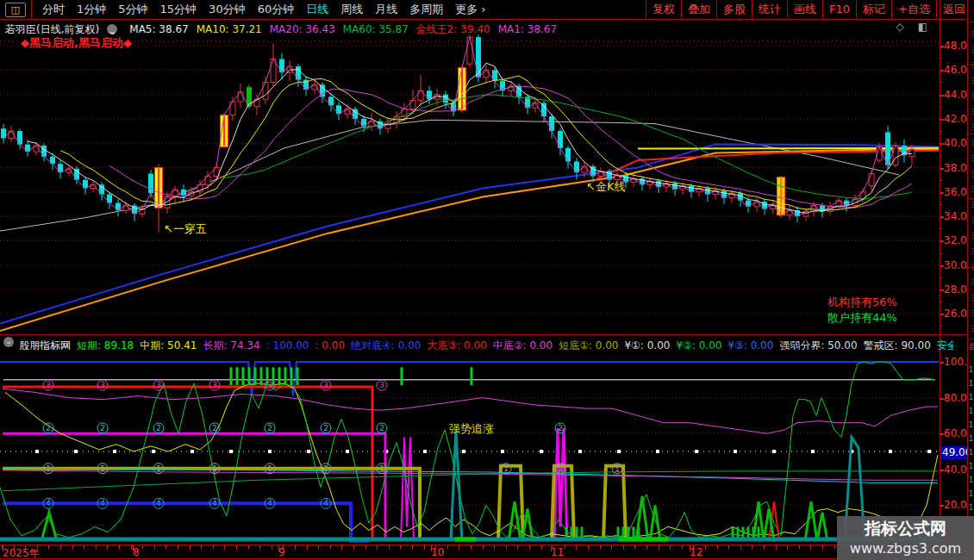 The height and width of the screenshot is (560, 974). What do you see at coordinates (469, 379) in the screenshot?
I see `blue-top-line` at bounding box center [469, 379].